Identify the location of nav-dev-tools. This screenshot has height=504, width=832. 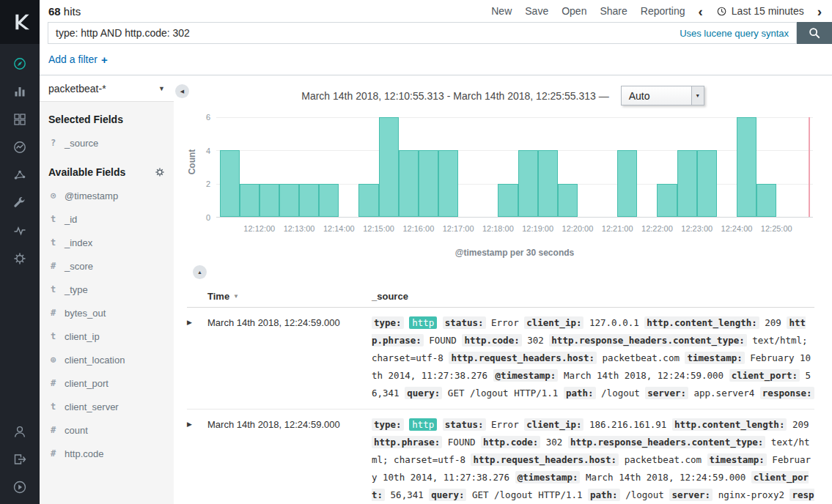
(20, 203).